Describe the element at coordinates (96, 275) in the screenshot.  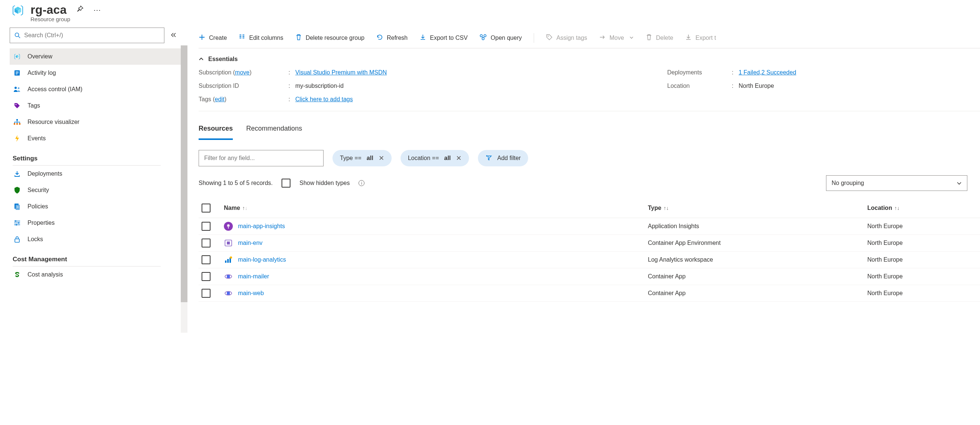
I see `sidebar-item-cost-analysis: Cost analysis` at that location.